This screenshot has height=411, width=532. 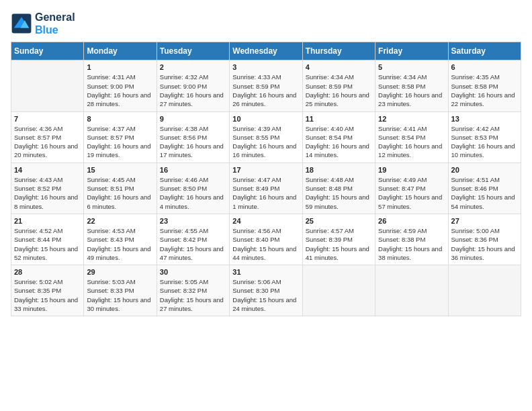 I want to click on calendar-cell: 27 Sunrise: 5:00 AM Sunset: 8:36 PM Dayl…, so click(x=484, y=239).